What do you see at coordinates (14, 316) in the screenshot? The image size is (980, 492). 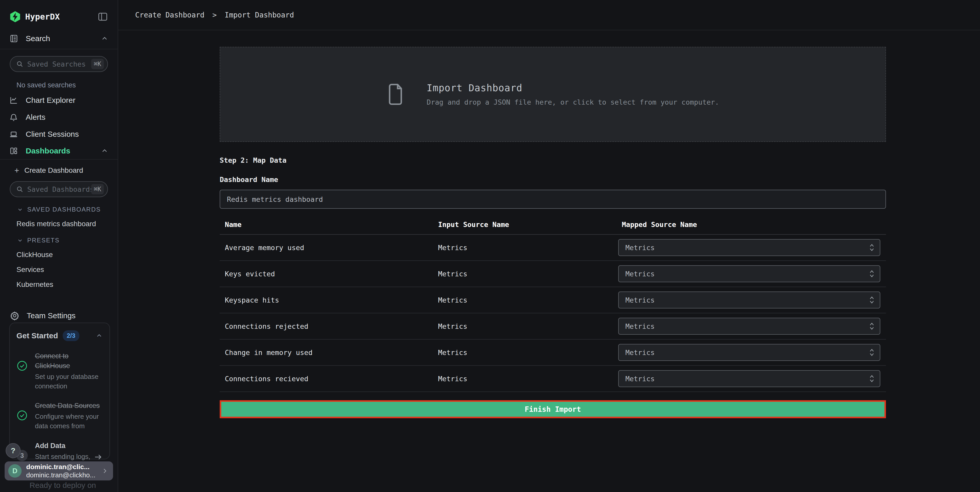 I see `gear-icon` at bounding box center [14, 316].